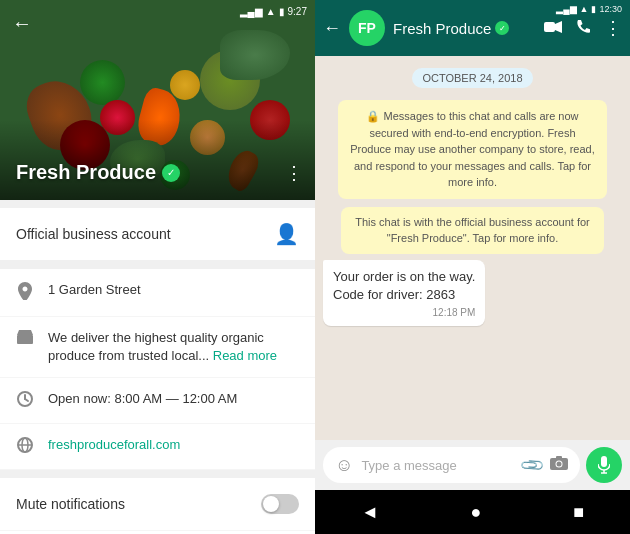 The image size is (630, 534). What do you see at coordinates (98, 172) in the screenshot?
I see `profile-name-overlay: Fresh Produce ✓` at bounding box center [98, 172].